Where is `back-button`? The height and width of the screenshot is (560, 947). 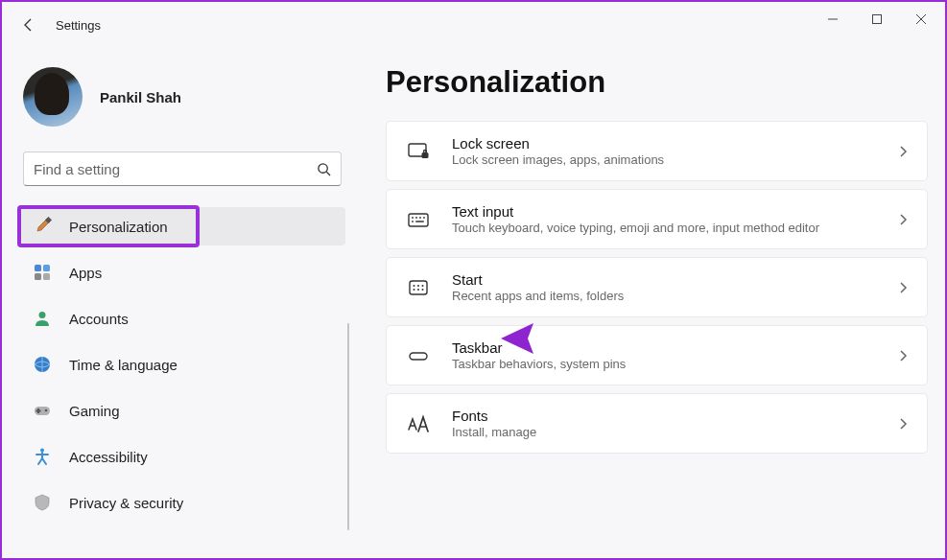 back-button is located at coordinates (29, 25).